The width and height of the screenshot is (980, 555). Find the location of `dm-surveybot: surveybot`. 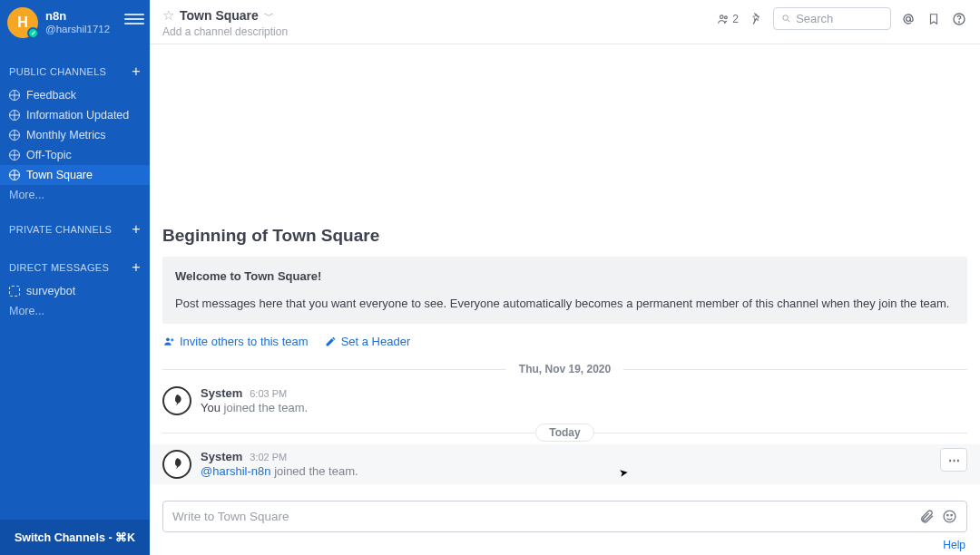

dm-surveybot: surveybot is located at coordinates (74, 291).